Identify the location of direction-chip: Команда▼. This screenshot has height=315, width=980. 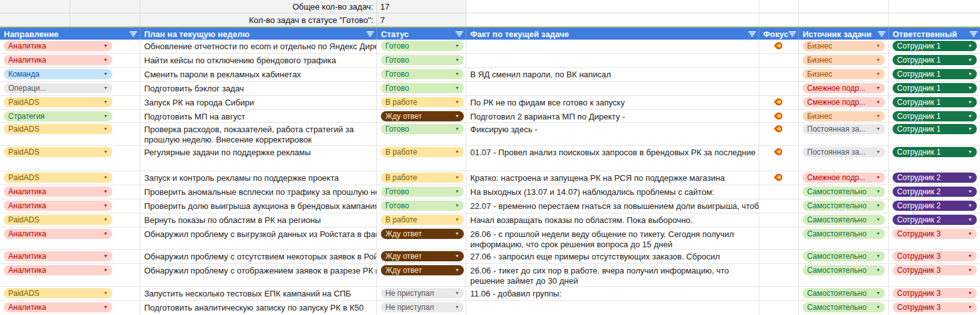
(58, 74).